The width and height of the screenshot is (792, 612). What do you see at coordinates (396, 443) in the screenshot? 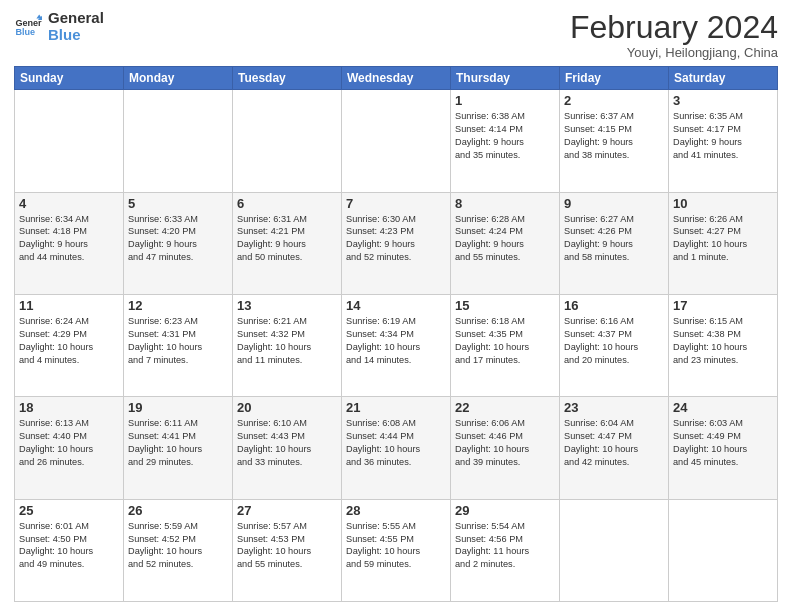
I see `day-info: Sunrise: 6:08 AM Sunset: 4:44 PM Dayligh…` at bounding box center [396, 443].